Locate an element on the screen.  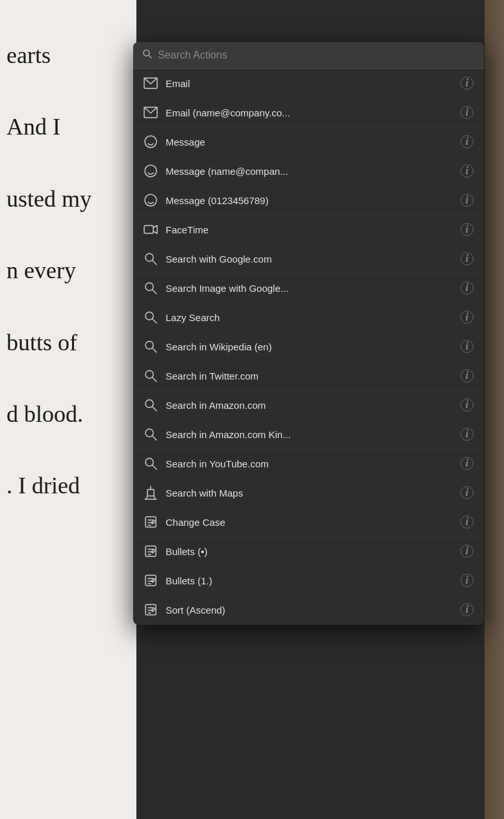
action-label: Message is located at coordinates (309, 142).